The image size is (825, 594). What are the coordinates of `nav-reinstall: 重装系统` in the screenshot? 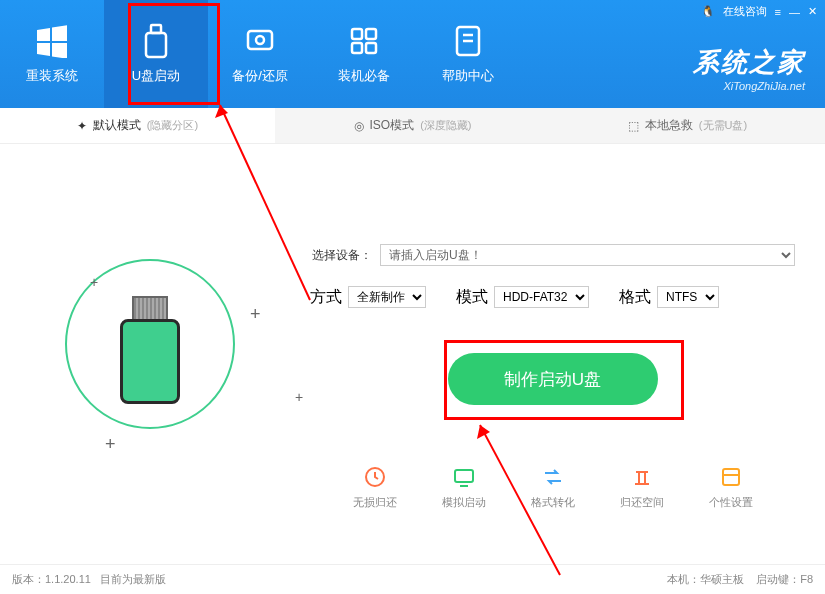 It's located at (52, 54).